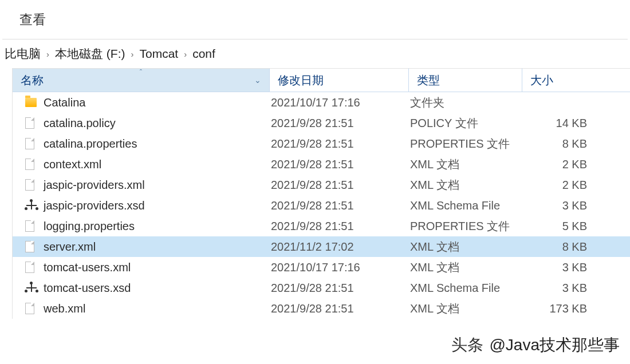 The width and height of the screenshot is (630, 364). I want to click on file-size: 14 KB, so click(562, 124).